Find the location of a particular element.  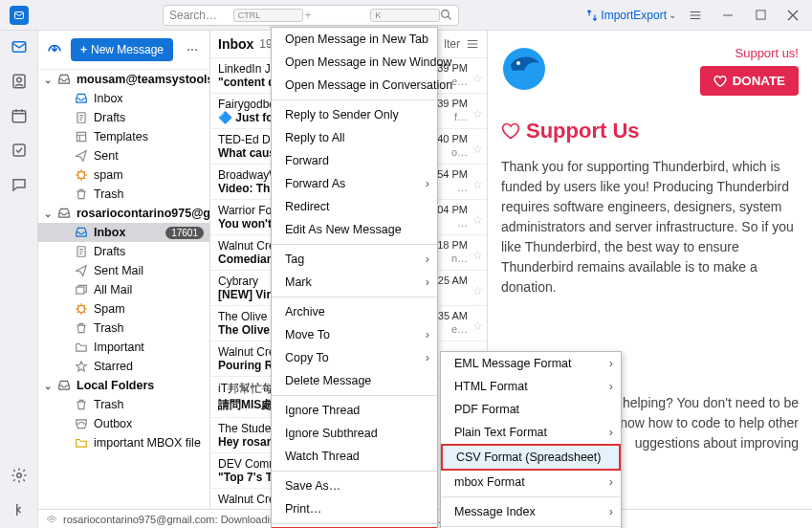

ctx-ignore-thread: Ignore Thread is located at coordinates (354, 410).